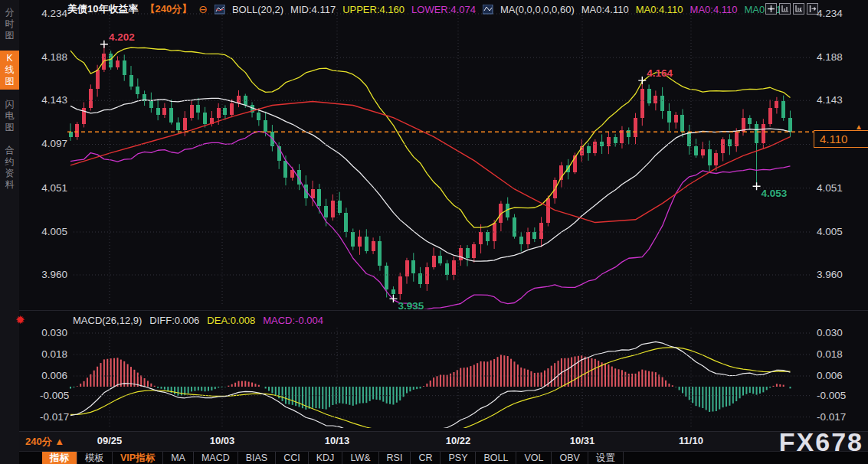 Image resolution: width=868 pixels, height=464 pixels. Describe the element at coordinates (169, 9) in the screenshot. I see `period-badge: 【240分】` at that location.